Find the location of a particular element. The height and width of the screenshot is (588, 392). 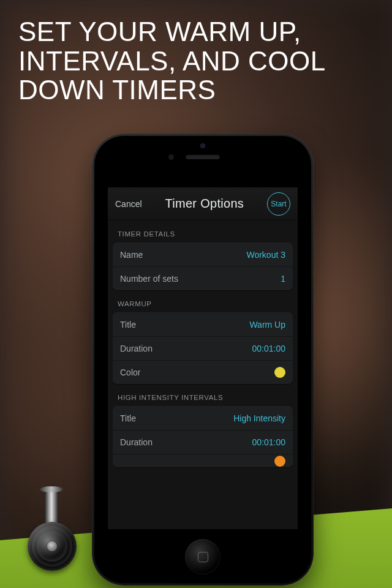

value-warmup-duration: 00:01:00 is located at coordinates (270, 349).